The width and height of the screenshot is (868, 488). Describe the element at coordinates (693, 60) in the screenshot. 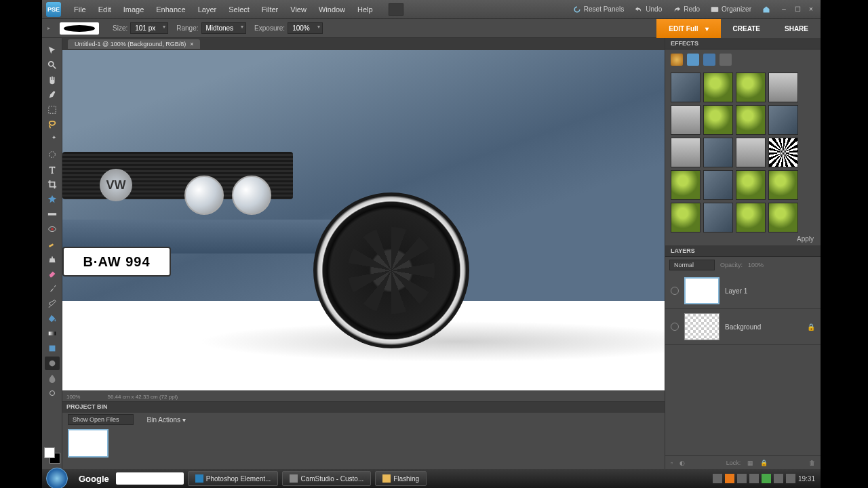

I see `layer-styles-category-icon` at that location.